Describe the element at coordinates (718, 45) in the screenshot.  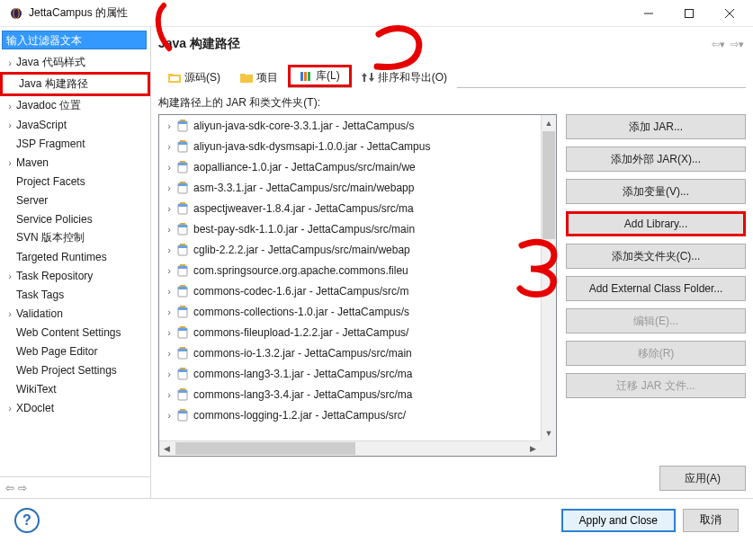
I see `nav-back-icon: ⇦▾` at that location.